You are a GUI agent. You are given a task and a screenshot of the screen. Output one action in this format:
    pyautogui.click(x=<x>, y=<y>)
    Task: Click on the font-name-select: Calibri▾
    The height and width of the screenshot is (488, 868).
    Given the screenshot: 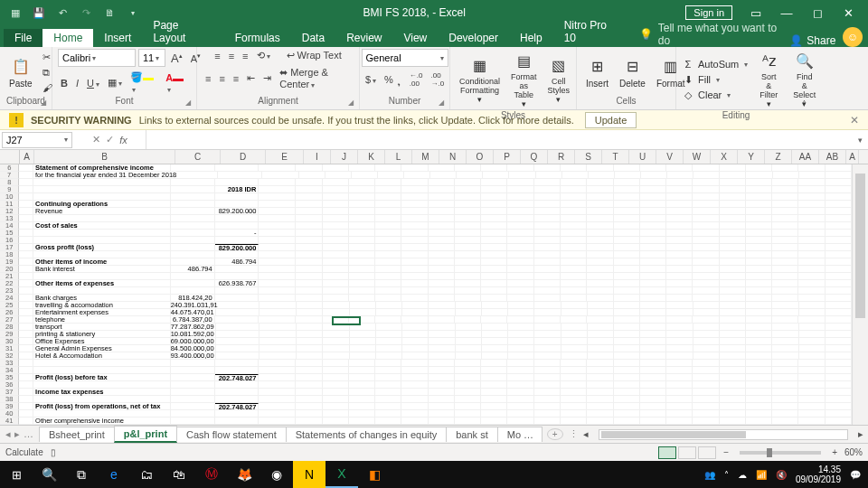 What is the action you would take?
    pyautogui.click(x=97, y=58)
    